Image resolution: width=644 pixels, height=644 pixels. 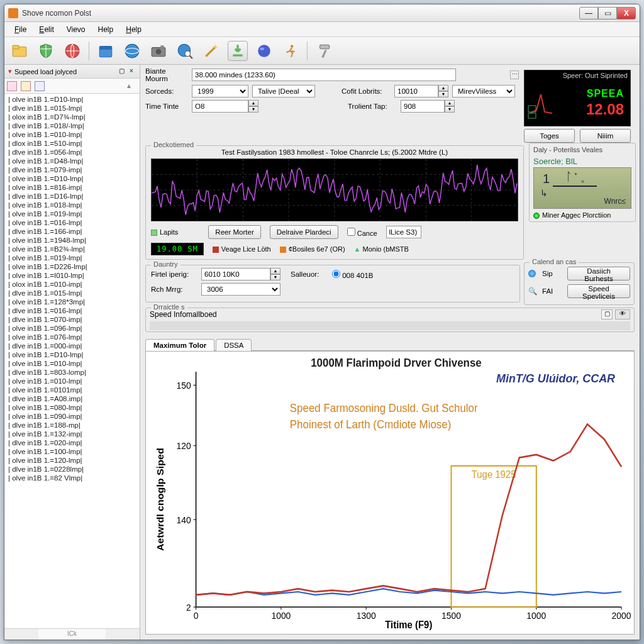 I want to click on rch-select: 3006, so click(x=241, y=289).